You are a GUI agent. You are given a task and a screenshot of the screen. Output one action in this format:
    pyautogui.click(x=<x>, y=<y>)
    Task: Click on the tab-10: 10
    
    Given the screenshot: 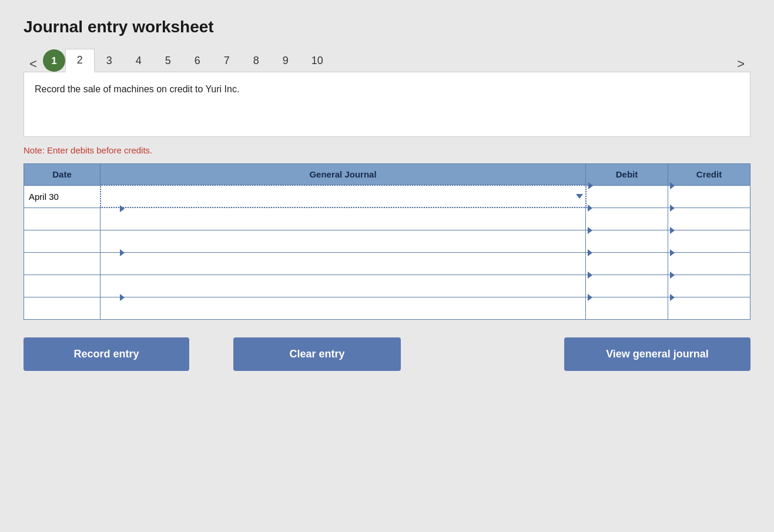 What is the action you would take?
    pyautogui.click(x=317, y=61)
    